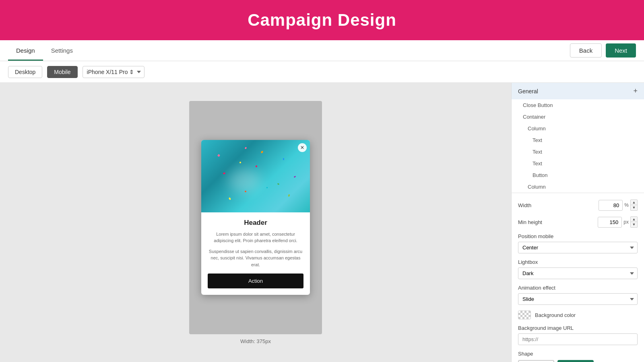 This screenshot has height=362, width=644. What do you see at coordinates (256, 237) in the screenshot?
I see `popup-para1: Lorem ipsum dolor sit amet, consectetur …` at bounding box center [256, 237].